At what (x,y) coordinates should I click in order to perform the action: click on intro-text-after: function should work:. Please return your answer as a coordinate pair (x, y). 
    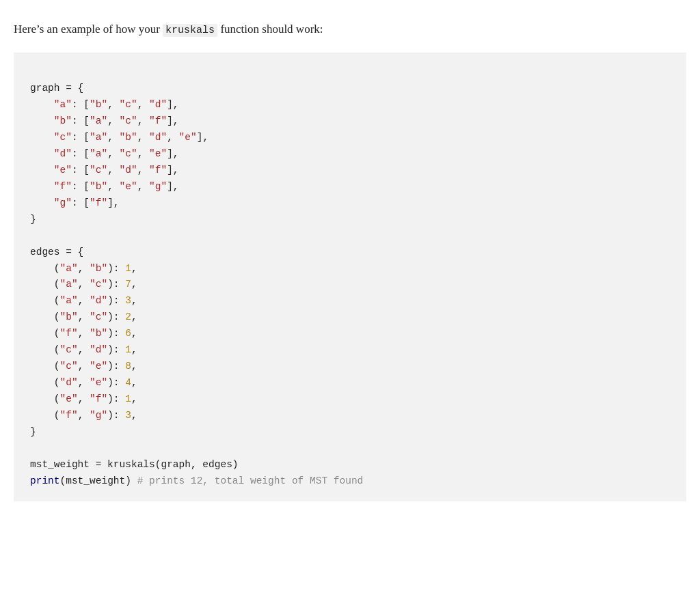
    Looking at the image, I should click on (270, 29).